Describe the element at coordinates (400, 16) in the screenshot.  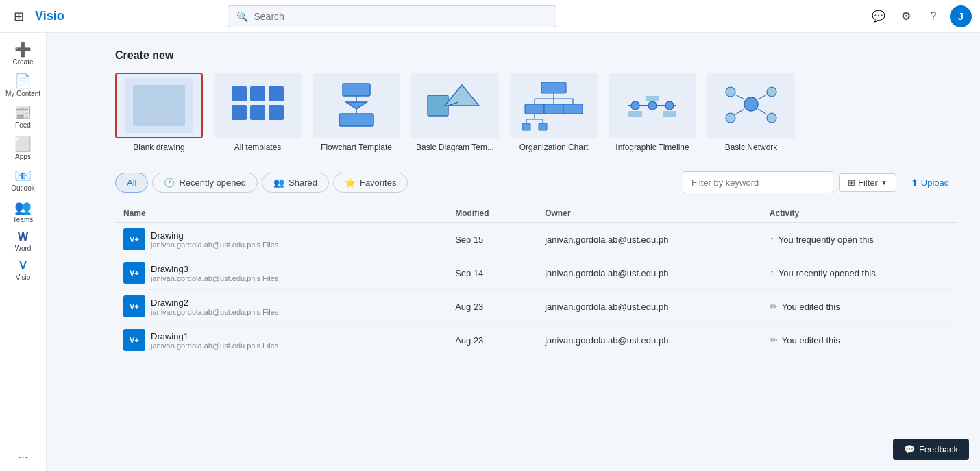
I see `search-input` at that location.